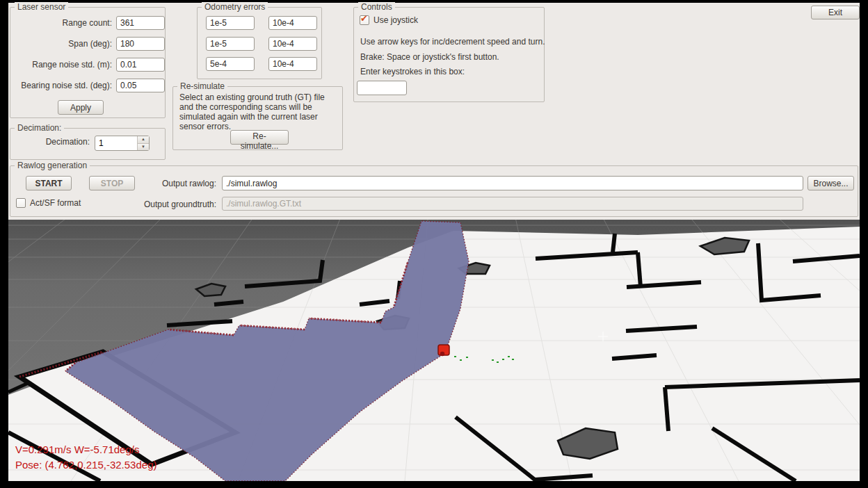  What do you see at coordinates (140, 44) in the screenshot?
I see `span-input` at bounding box center [140, 44].